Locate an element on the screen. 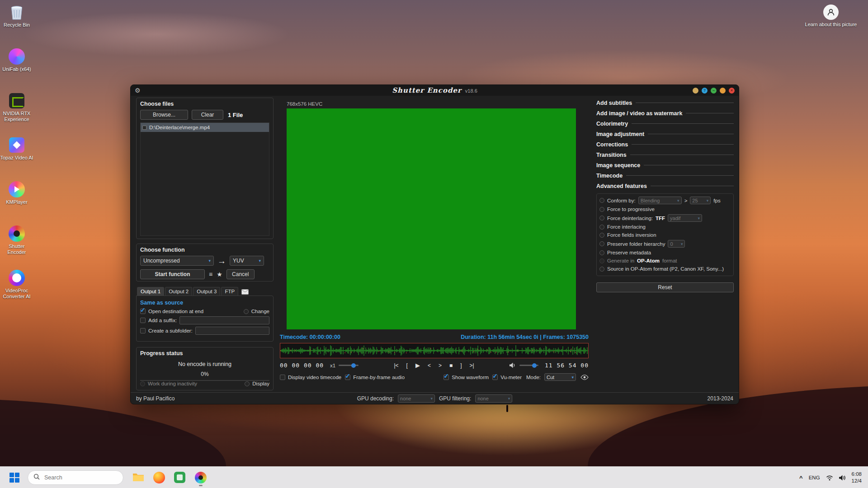 The width and height of the screenshot is (868, 488). speaker-icon is located at coordinates (843, 478).